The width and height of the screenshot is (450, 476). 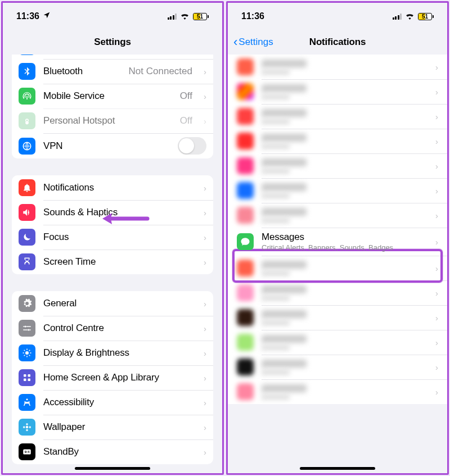 I want to click on page-title: Settings, so click(x=112, y=42).